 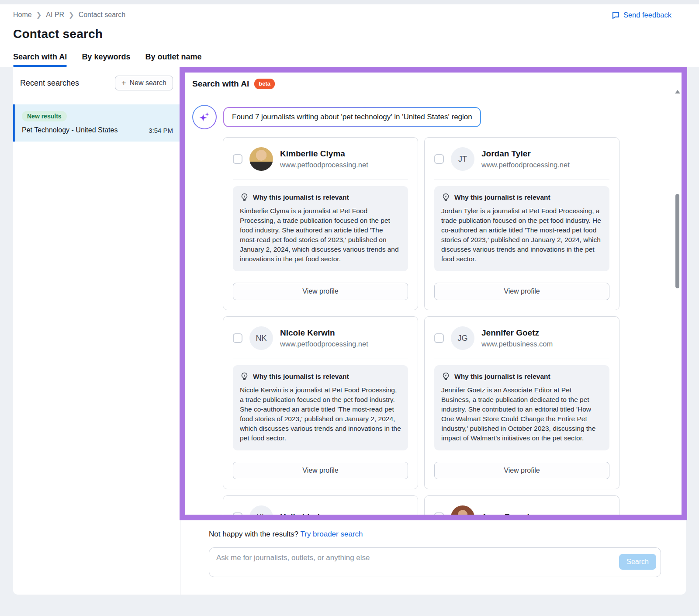 I want to click on ai-search-input: Ask me for journalists, outlets, or anyt…, so click(x=435, y=562).